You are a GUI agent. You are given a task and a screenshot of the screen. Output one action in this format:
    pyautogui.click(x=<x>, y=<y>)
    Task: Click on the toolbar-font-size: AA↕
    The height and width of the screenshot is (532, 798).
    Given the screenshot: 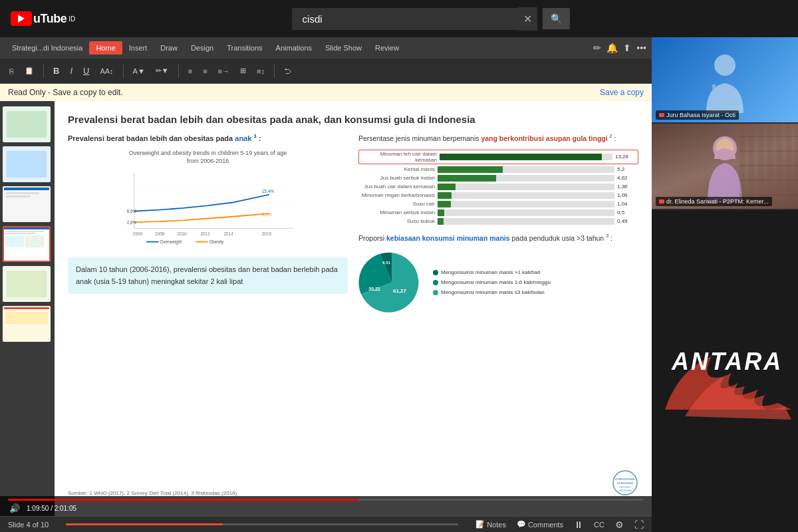 What is the action you would take?
    pyautogui.click(x=106, y=71)
    